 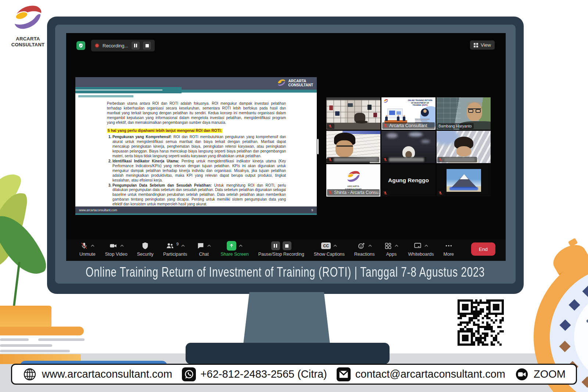 I want to click on contact-bar: www.arcartaconsultant.com +62-812-2483-2…, so click(x=294, y=374).